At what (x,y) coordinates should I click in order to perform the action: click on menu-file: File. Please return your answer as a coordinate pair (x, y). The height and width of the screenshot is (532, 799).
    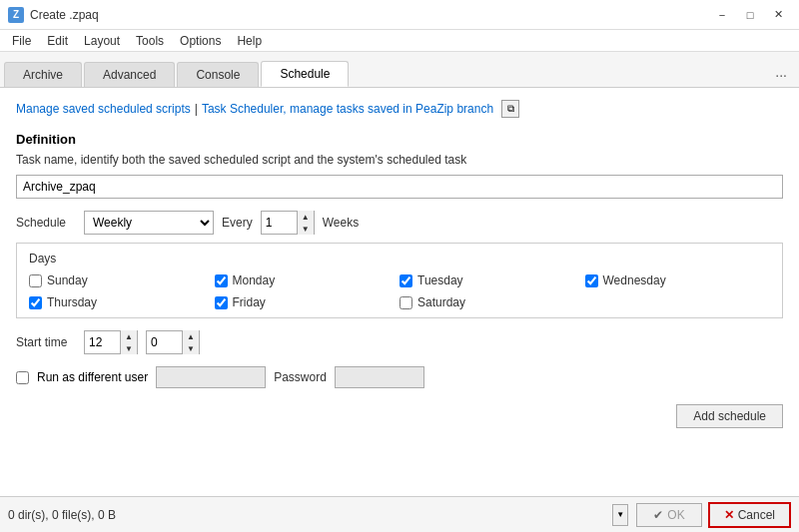
    Looking at the image, I should click on (22, 41).